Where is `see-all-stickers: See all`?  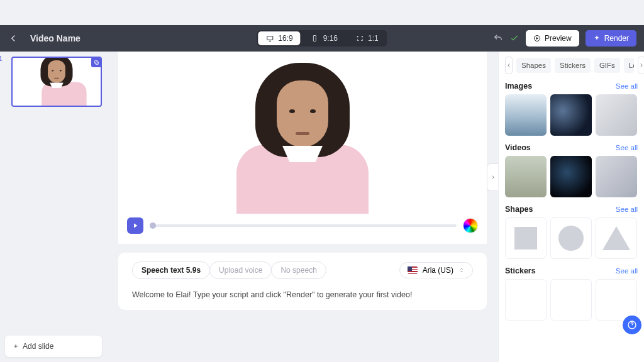 see-all-stickers: See all is located at coordinates (626, 271).